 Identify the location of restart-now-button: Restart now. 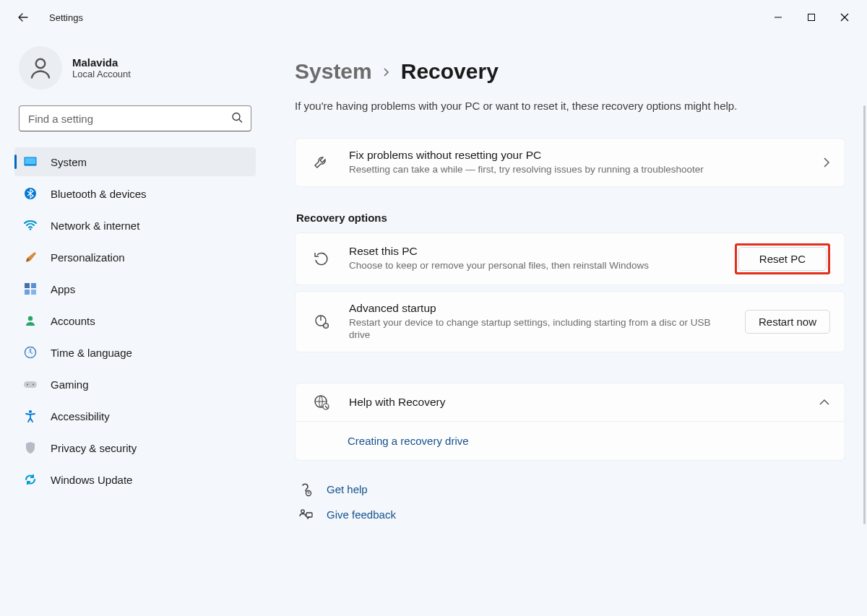
(788, 322).